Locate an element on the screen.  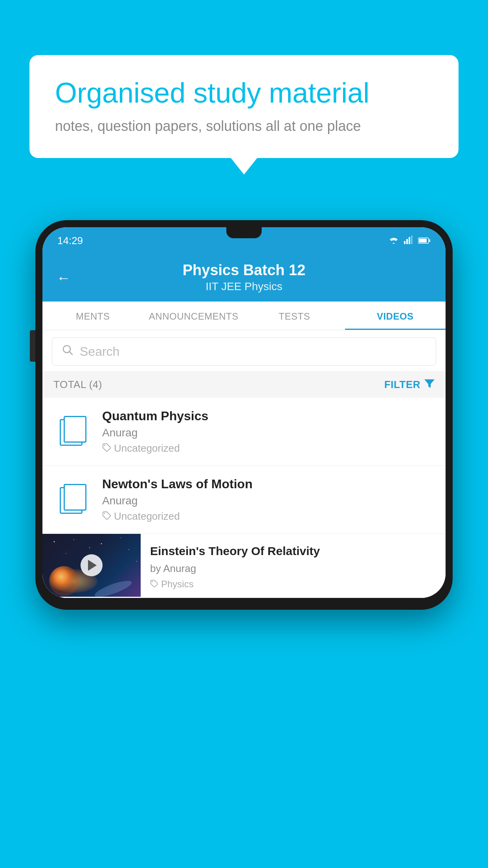
tab-announcements: ANNOUNCEMENTS is located at coordinates (194, 316).